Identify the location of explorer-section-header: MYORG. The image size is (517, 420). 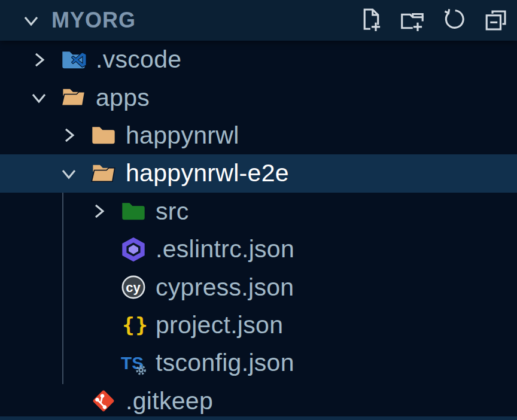
(258, 20).